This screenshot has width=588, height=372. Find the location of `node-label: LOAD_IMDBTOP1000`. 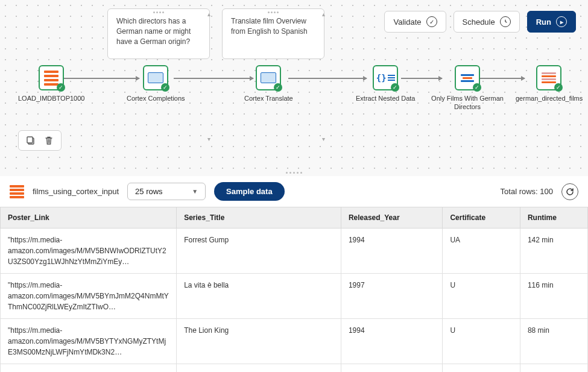

node-label: LOAD_IMDBTOP1000 is located at coordinates (51, 98).